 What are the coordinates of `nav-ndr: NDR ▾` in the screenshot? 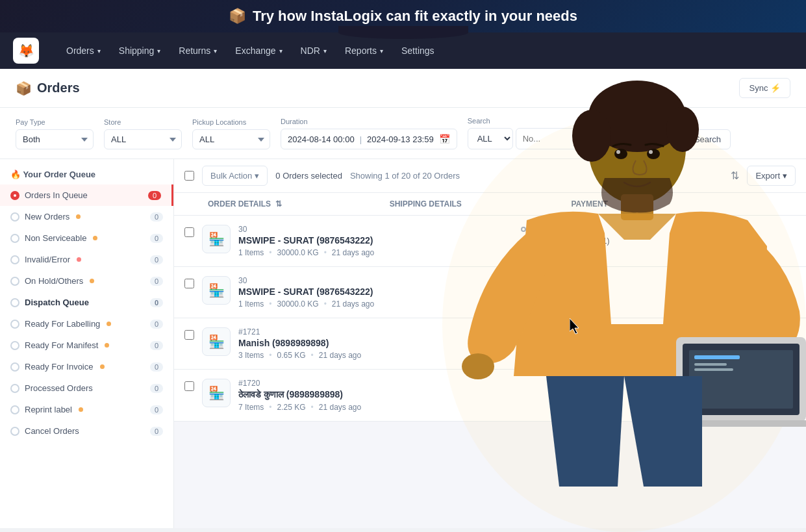 It's located at (314, 51).